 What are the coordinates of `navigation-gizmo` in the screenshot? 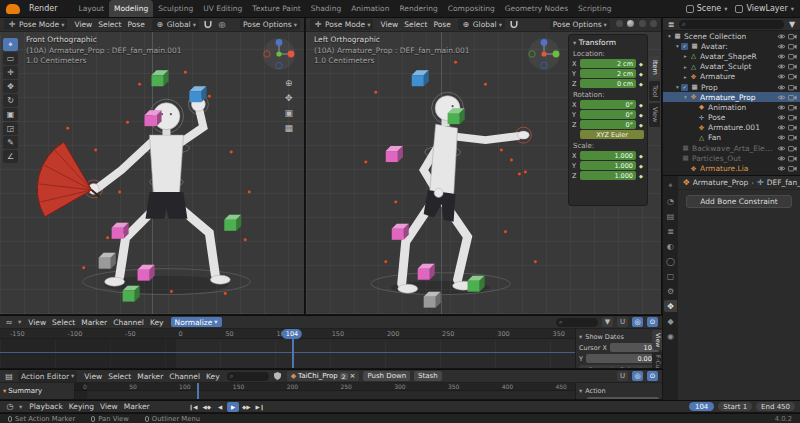 It's located at (279, 54).